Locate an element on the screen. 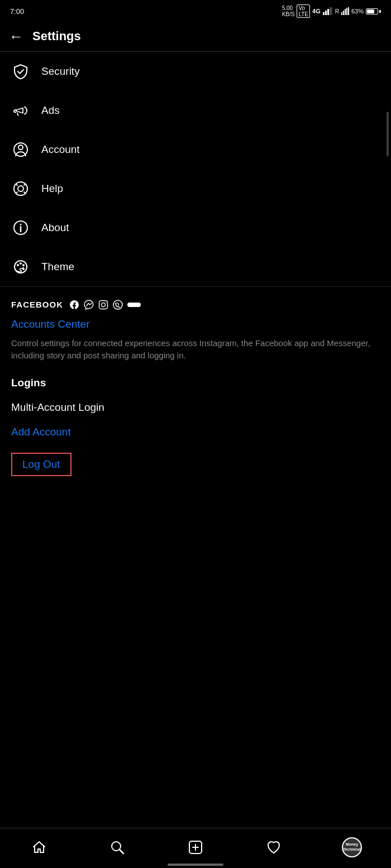  info-circle-icon is located at coordinates (21, 228).